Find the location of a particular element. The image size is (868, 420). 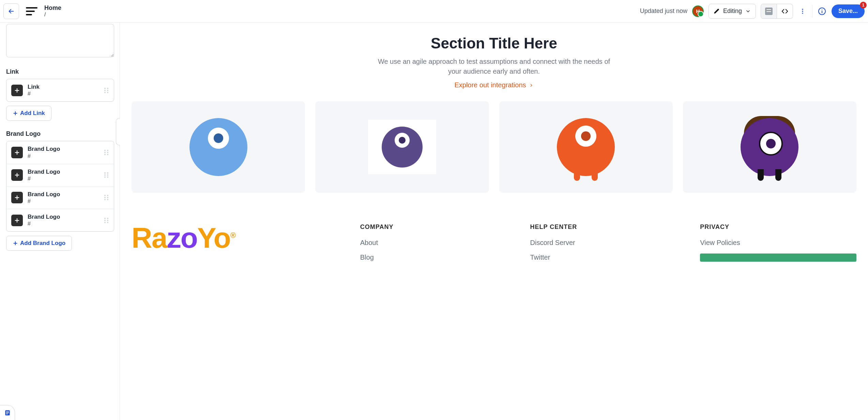

site-footer: RazoYo® COMPANY About Blog HELP CENTER D… is located at coordinates (494, 246).